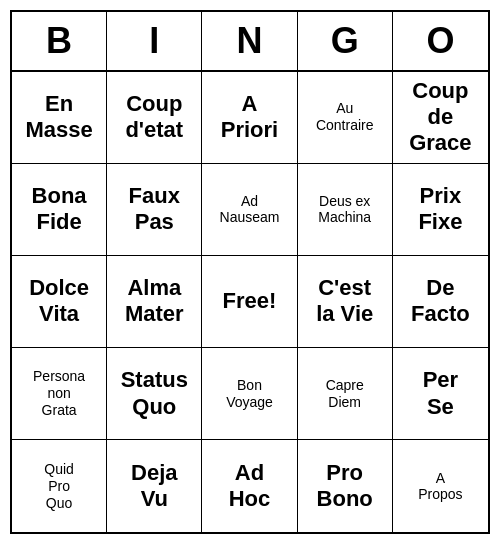  What do you see at coordinates (250, 486) in the screenshot?
I see `bingo-cell: AdHoc` at bounding box center [250, 486].